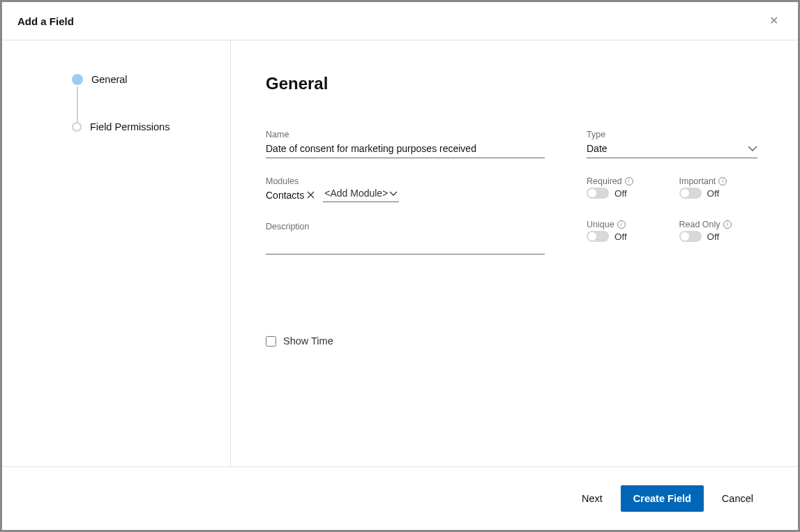  Describe the element at coordinates (597, 149) in the screenshot. I see `type-value: Date` at that location.